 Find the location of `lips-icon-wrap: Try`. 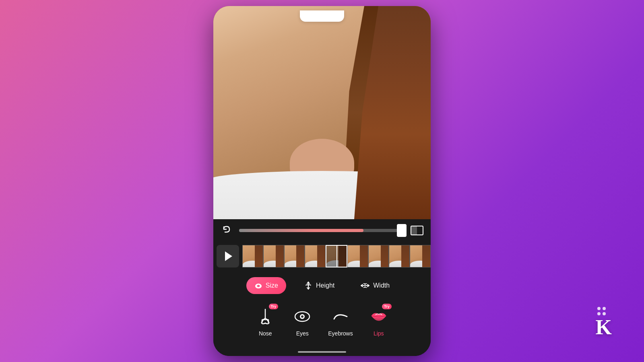

lips-icon-wrap: Try is located at coordinates (379, 317).